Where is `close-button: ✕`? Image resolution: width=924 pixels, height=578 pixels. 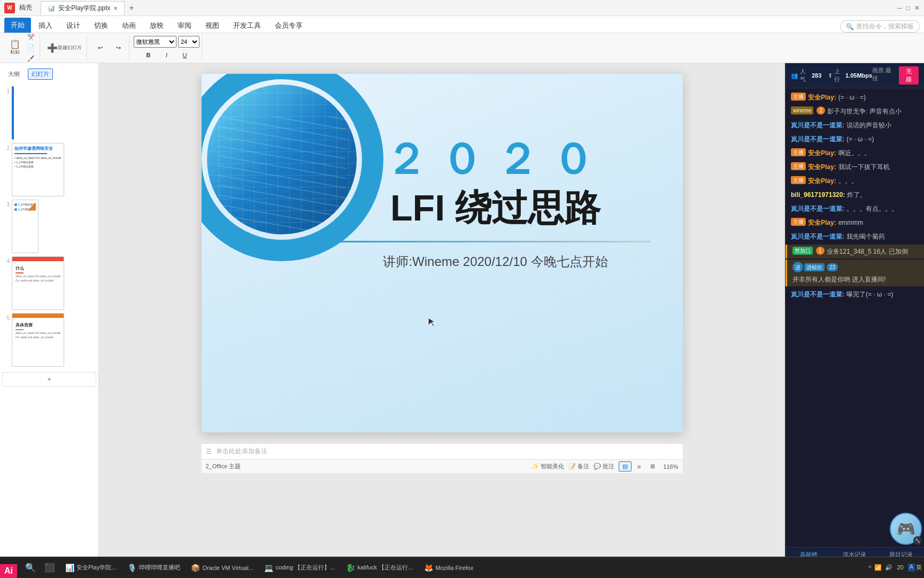 close-button: ✕ is located at coordinates (917, 8).